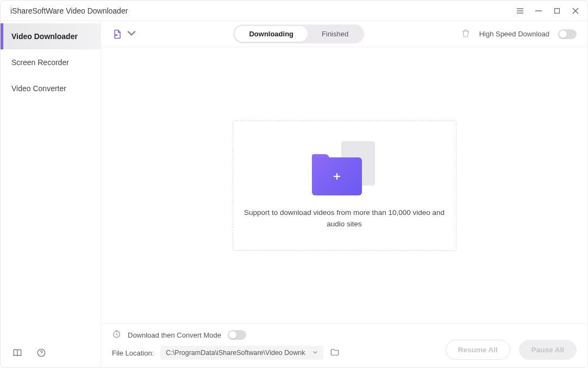 The image size is (588, 368). I want to click on convert-mode-label: Download then Convert Mode, so click(174, 335).